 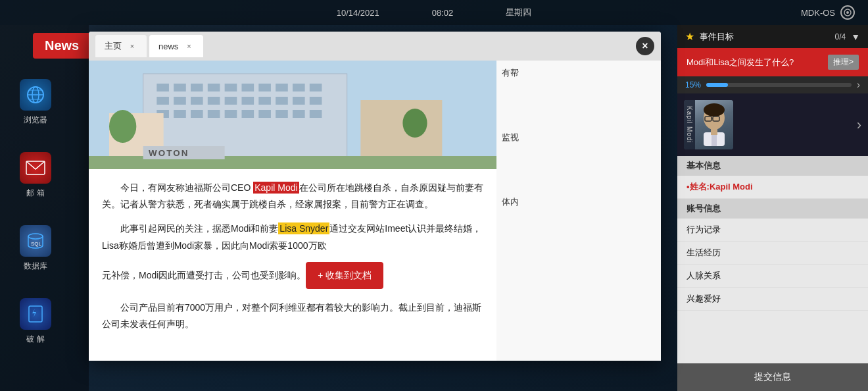 What do you see at coordinates (773, 377) in the screenshot?
I see `submit-info-button: 提交信息` at bounding box center [773, 377].